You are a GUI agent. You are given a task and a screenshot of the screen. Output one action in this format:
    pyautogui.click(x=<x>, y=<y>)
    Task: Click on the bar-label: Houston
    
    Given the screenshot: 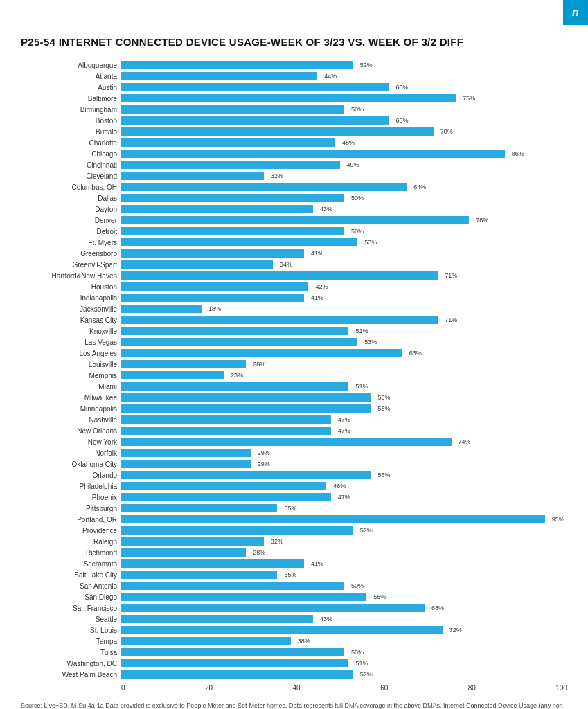 What is the action you would take?
    pyautogui.click(x=71, y=287)
    